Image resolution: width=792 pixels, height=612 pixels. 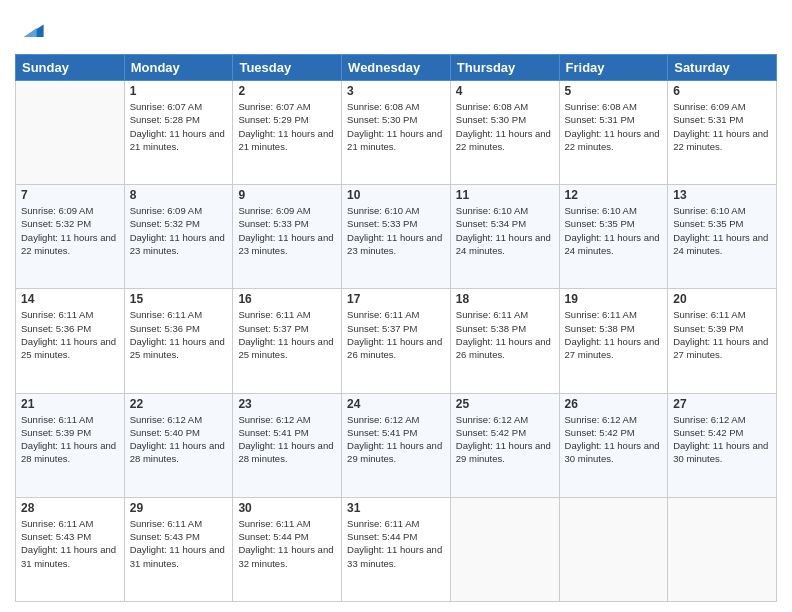 What do you see at coordinates (614, 68) in the screenshot?
I see `weekday-friday: Friday` at bounding box center [614, 68].